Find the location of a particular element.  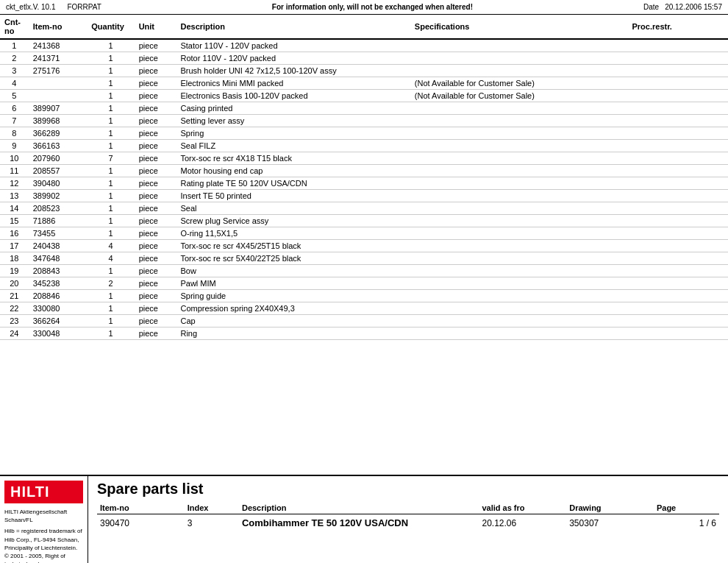

cell-cnt: 15 is located at coordinates (15, 221).